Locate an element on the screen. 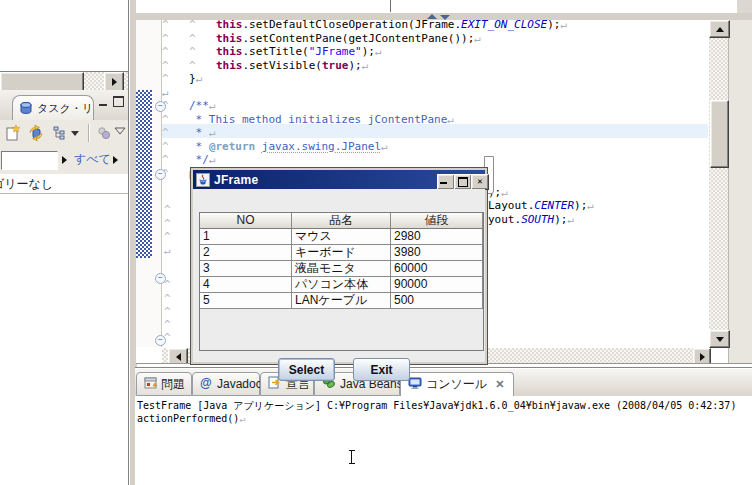  code-token: EXIT_ON_CLOSE is located at coordinates (504, 26).